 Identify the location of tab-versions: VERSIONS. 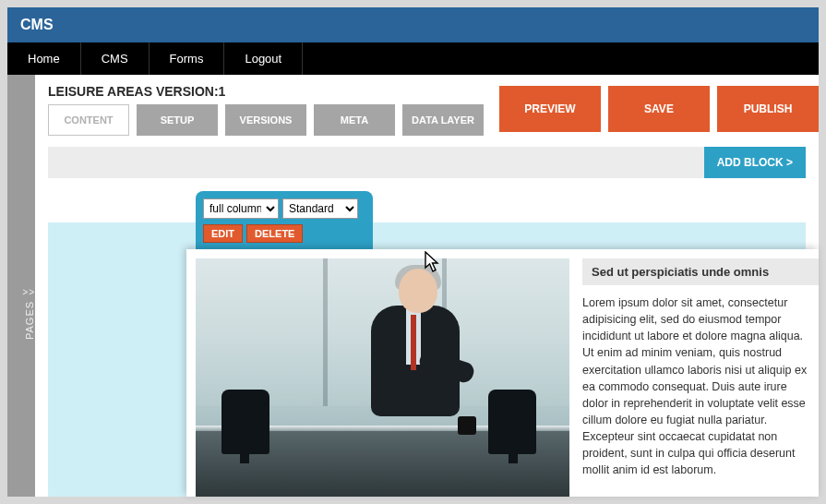
(266, 120).